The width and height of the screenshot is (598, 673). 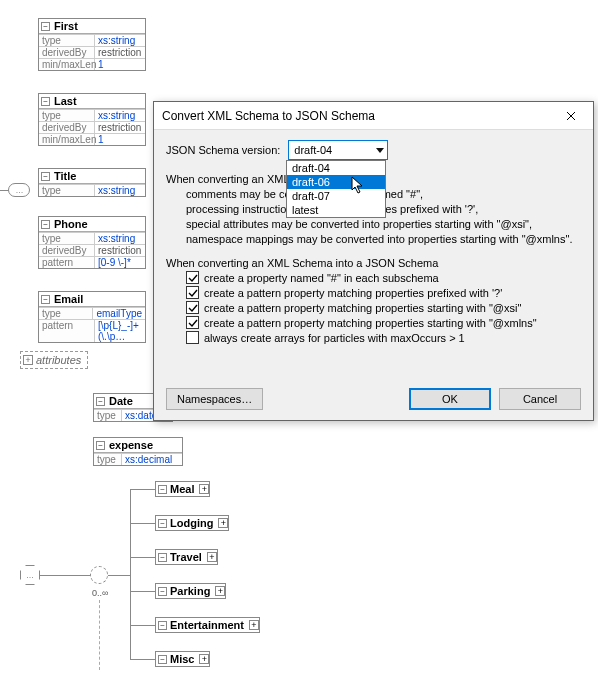 I want to click on element-entertainment: − Entertainment +, so click(x=208, y=625).